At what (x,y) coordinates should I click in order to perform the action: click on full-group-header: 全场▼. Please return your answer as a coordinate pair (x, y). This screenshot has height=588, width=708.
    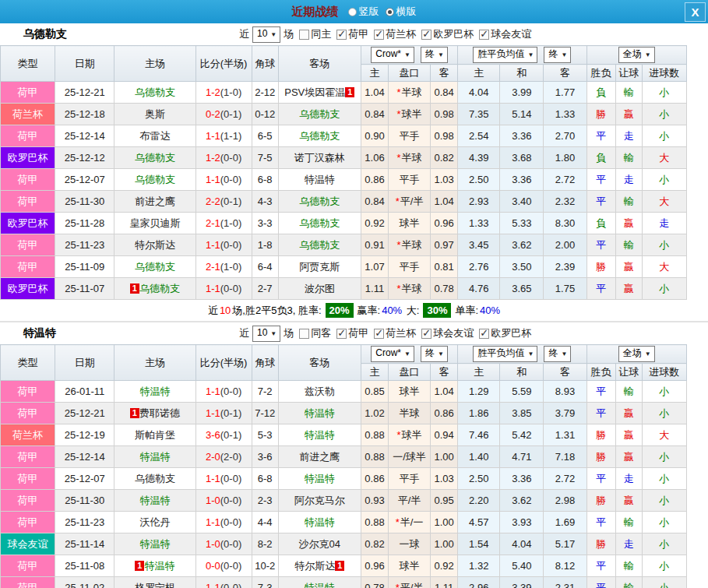
    Looking at the image, I should click on (636, 55).